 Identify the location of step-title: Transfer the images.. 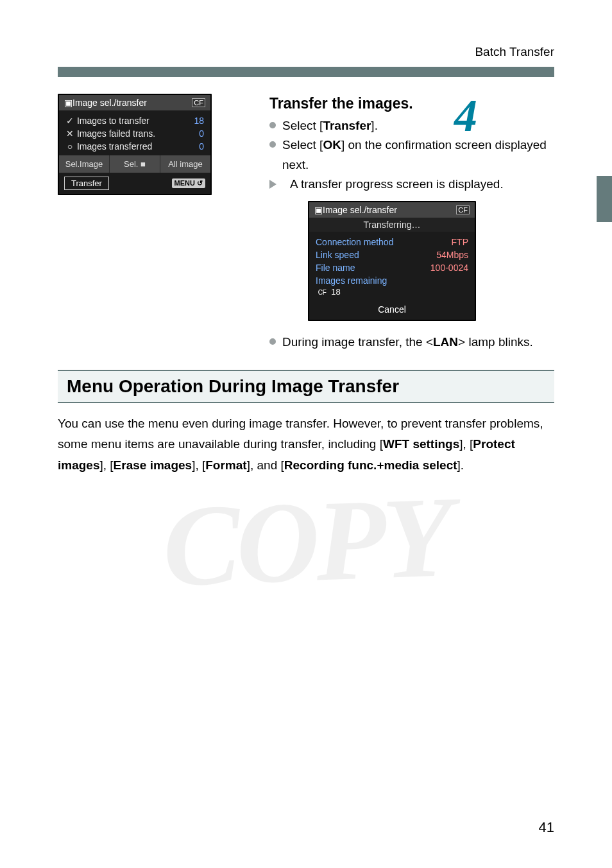
(412, 104).